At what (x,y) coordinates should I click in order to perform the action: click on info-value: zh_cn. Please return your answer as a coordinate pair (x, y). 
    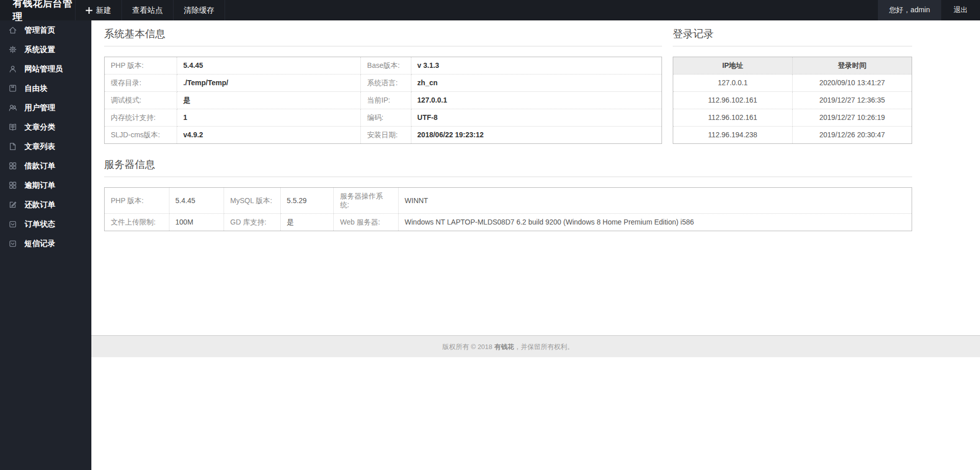
    Looking at the image, I should click on (536, 83).